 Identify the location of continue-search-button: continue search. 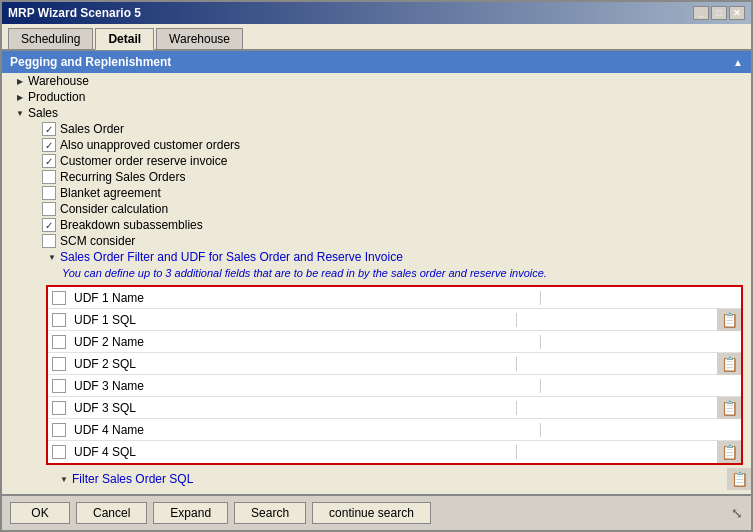
(372, 513).